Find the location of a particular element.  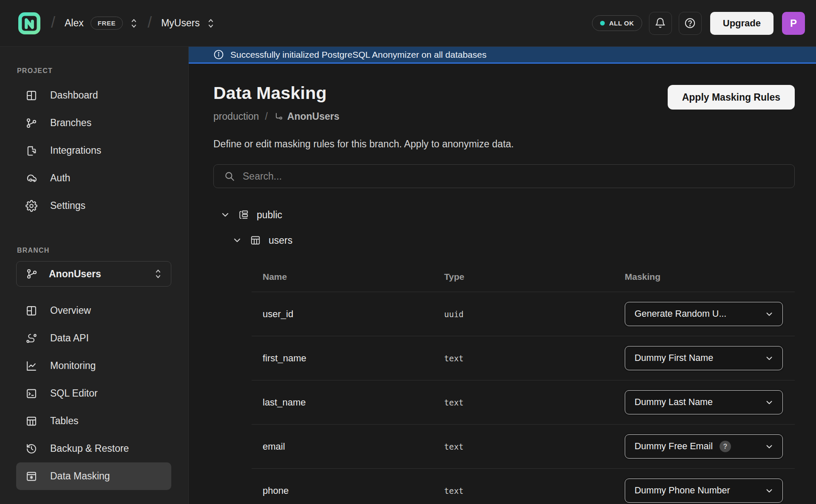

search-input is located at coordinates (513, 177).